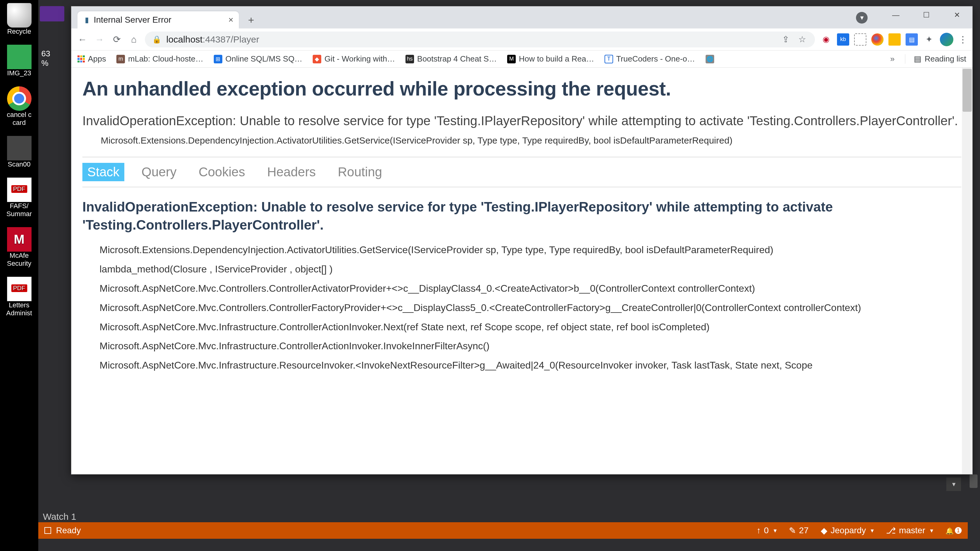  What do you see at coordinates (912, 40) in the screenshot?
I see `google-docs-extension-icon: ▤` at bounding box center [912, 40].